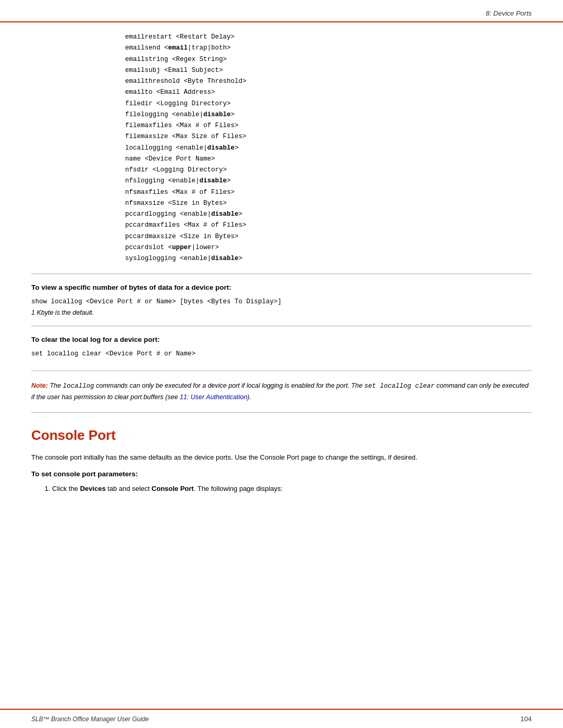  What do you see at coordinates (282, 718) in the screenshot?
I see `page-footer: SLB™ Branch Office Manager User Guide 10…` at bounding box center [282, 718].